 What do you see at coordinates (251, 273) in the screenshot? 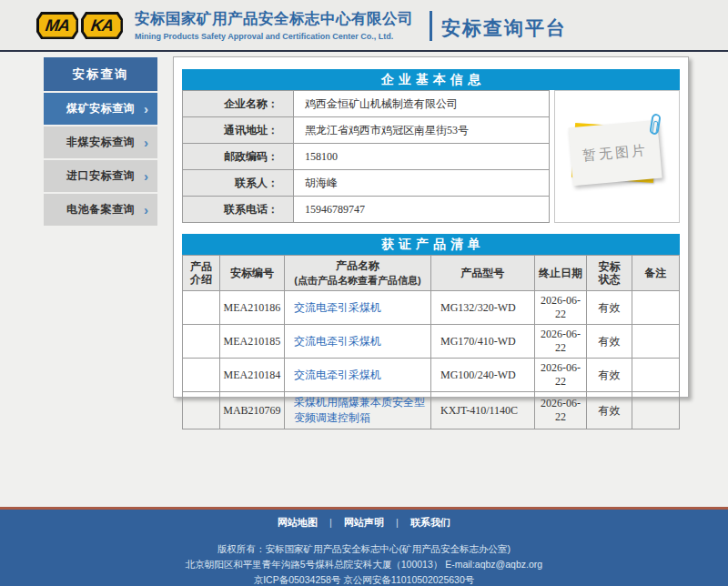
I see `col-cert-no: 安标编号` at bounding box center [251, 273].